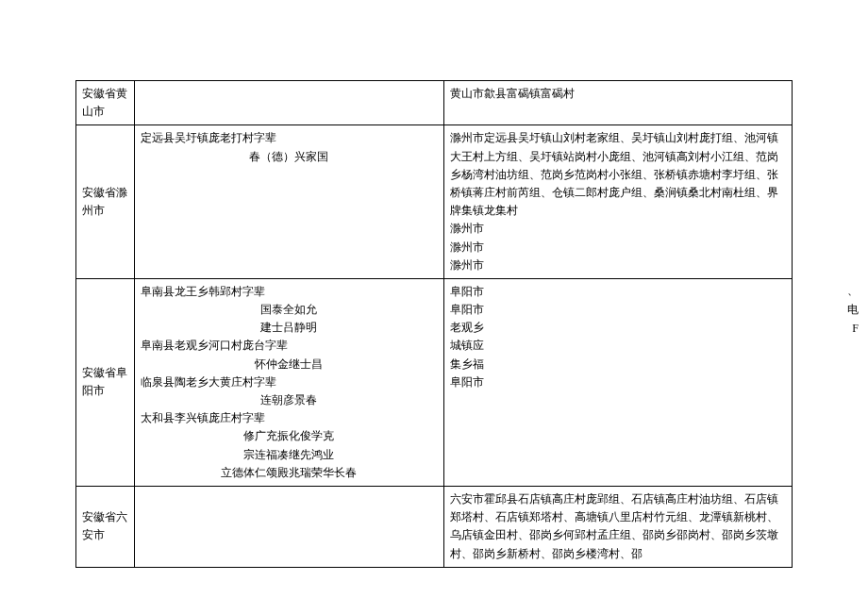 This screenshot has width=868, height=614. Describe the element at coordinates (618, 345) in the screenshot. I see `address-line: 城镇应` at that location.